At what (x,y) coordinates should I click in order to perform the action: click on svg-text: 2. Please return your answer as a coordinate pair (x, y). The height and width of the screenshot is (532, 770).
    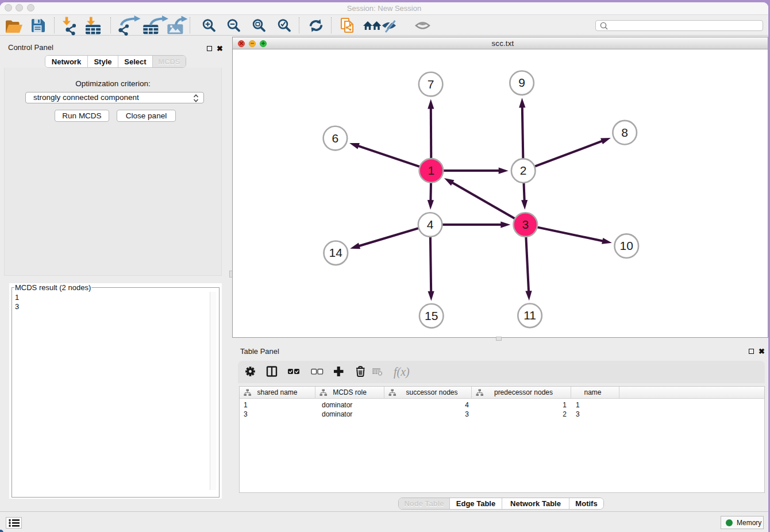
    Looking at the image, I should click on (523, 170).